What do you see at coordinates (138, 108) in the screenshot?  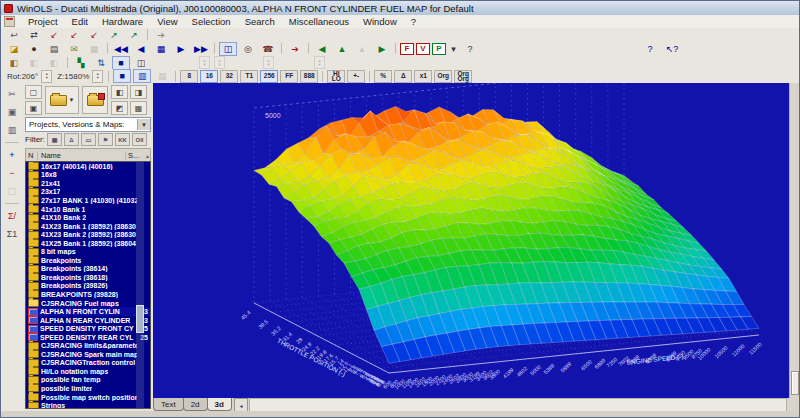 I see `doc-grid-button: ▦` at bounding box center [138, 108].